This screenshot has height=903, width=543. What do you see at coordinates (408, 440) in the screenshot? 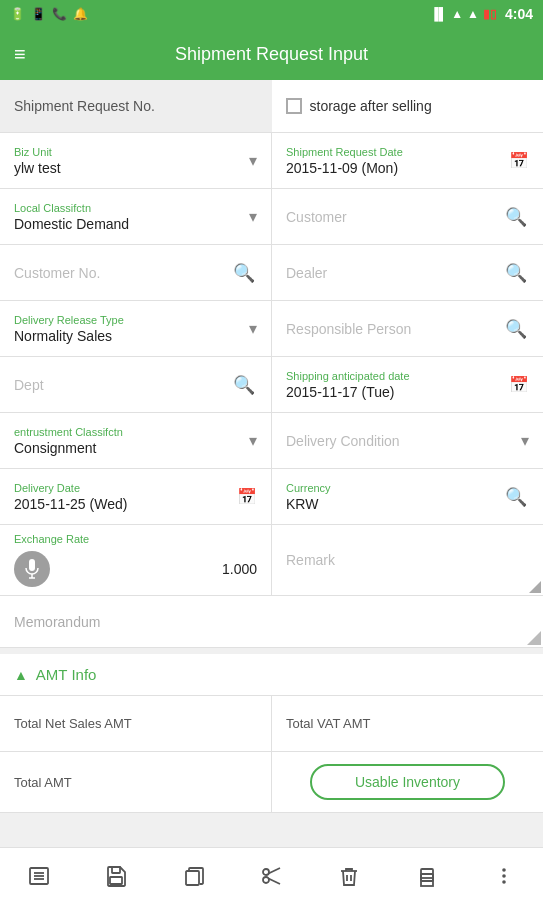
I see `delivery-condition-cell: Delivery Condition ▾` at bounding box center [408, 440].